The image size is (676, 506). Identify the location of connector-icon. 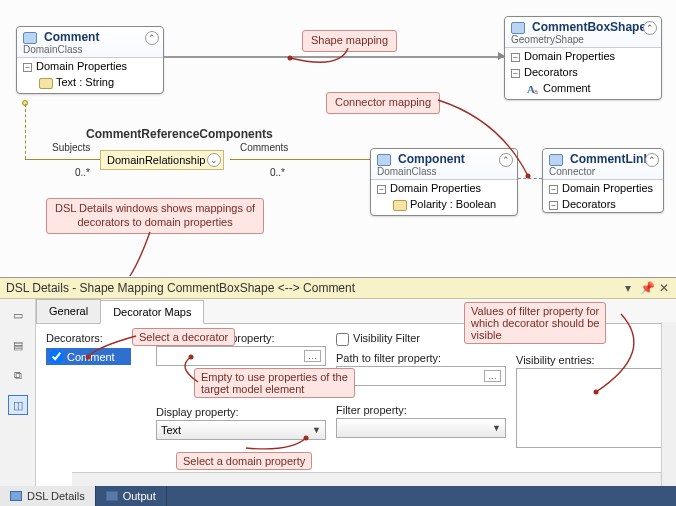
(556, 160).